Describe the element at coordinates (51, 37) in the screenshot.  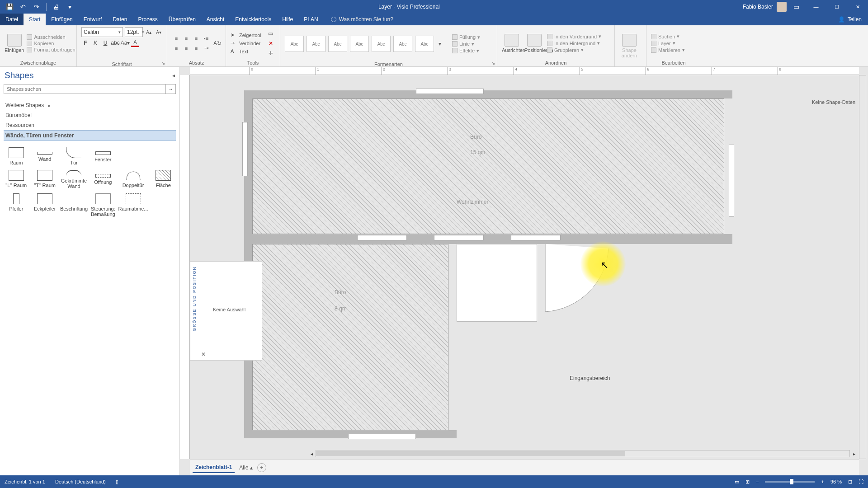
I see `cut-button: Ausschneiden` at that location.